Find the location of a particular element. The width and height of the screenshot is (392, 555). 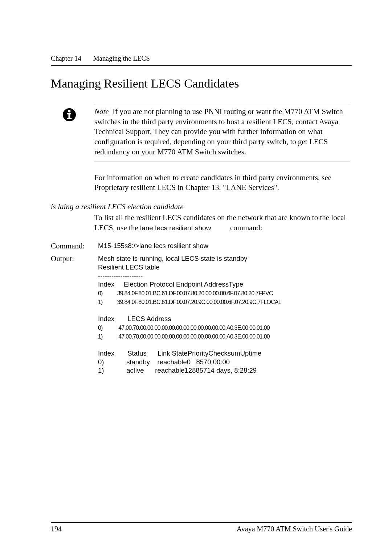

chapter-label: Chapter 14 is located at coordinates (66, 58).